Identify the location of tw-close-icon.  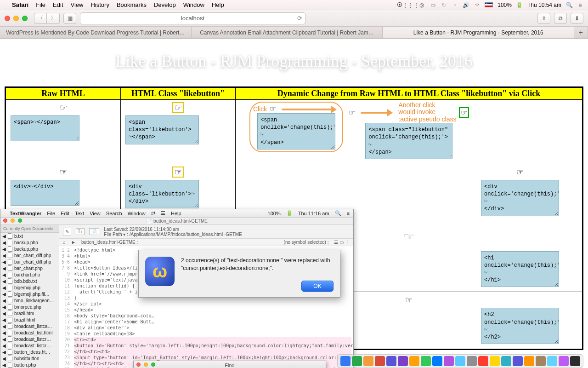
(6, 221).